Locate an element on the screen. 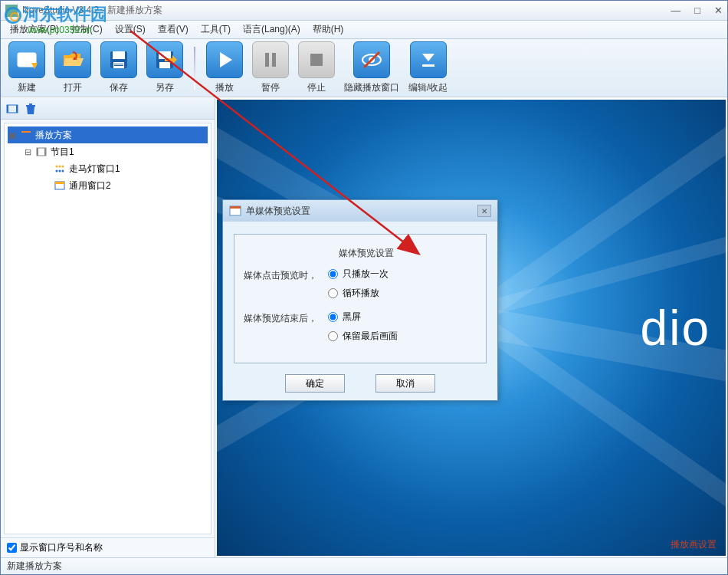 The image size is (728, 575). cancel-button: 取消 is located at coordinates (405, 383).